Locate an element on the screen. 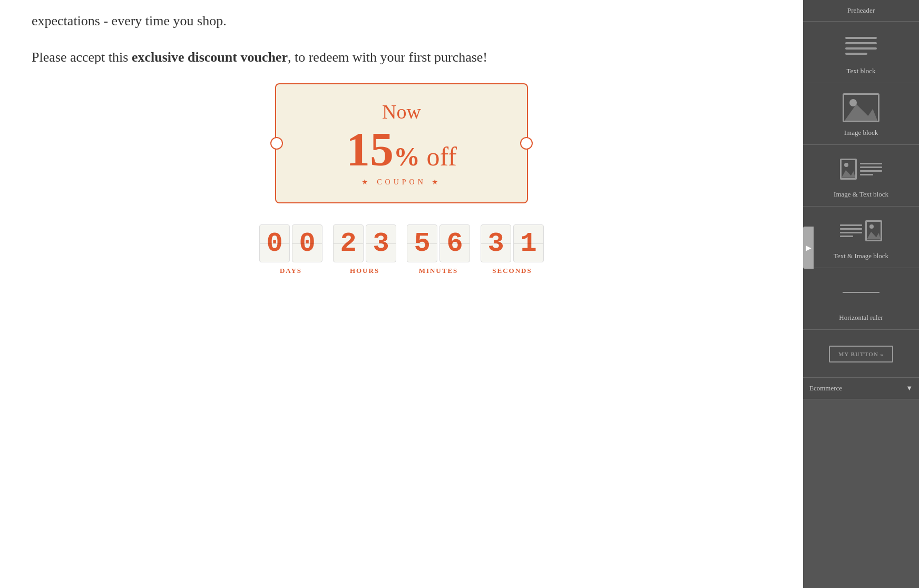  ti-text-part-graphic is located at coordinates (851, 231).